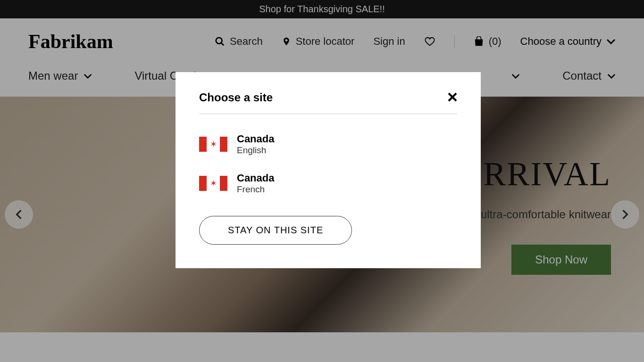 The height and width of the screenshot is (362, 644). I want to click on stay-on-site-button: STAY ON THIS SITE, so click(276, 230).